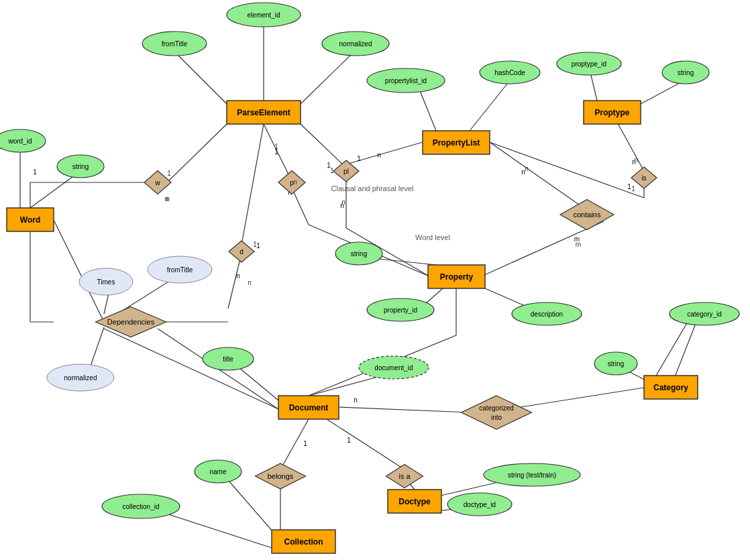 The height and width of the screenshot is (560, 750). What do you see at coordinates (19, 141) in the screenshot?
I see `svg-text: word_id` at bounding box center [19, 141].